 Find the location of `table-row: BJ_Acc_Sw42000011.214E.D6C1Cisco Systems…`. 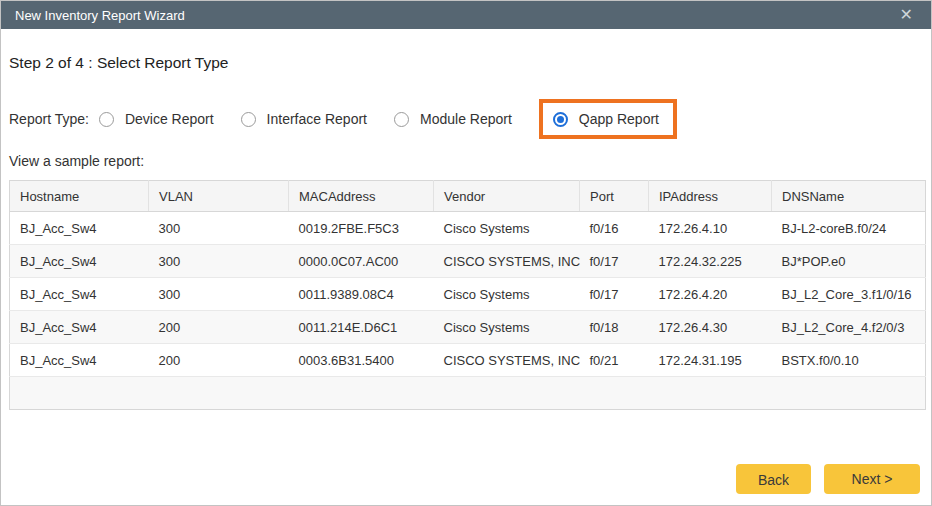

table-row: BJ_Acc_Sw42000011.214E.D6C1Cisco Systems… is located at coordinates (468, 328).